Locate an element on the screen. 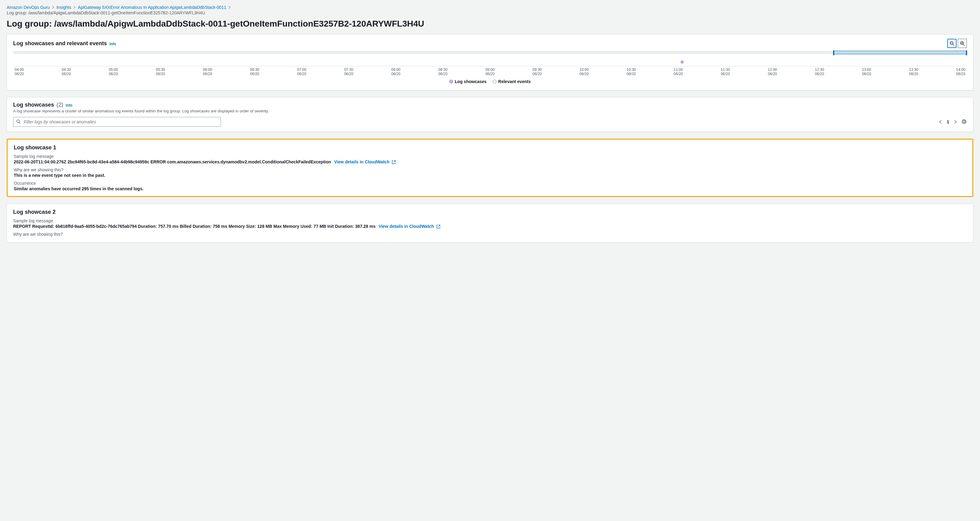  timeline-tick: 13:0006/20 is located at coordinates (867, 71).